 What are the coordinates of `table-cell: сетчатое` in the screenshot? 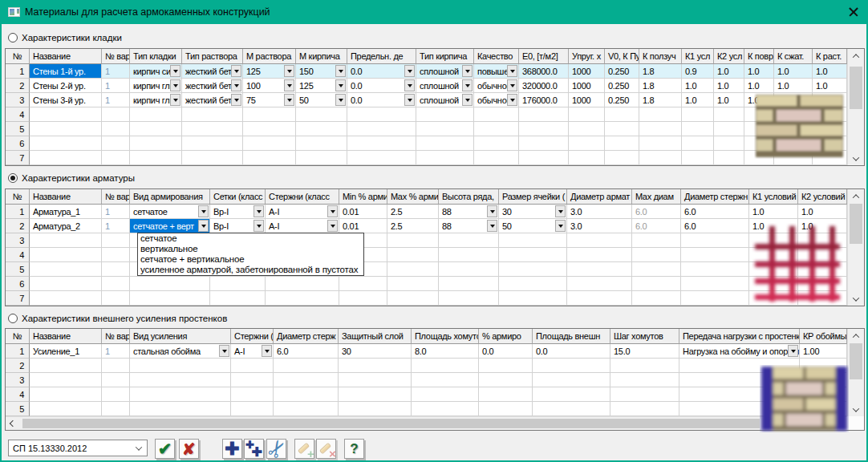 It's located at (170, 212).